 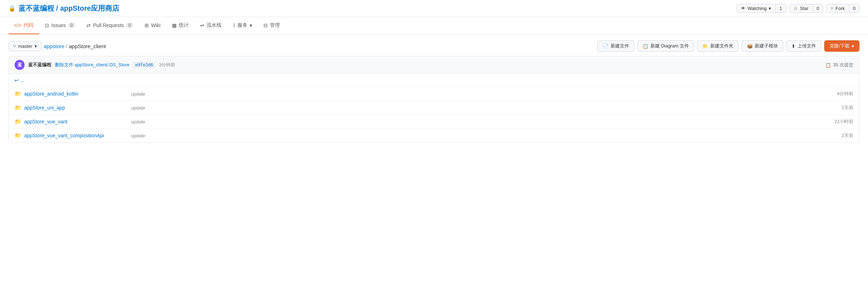 I want to click on avatar: 蓝, so click(x=20, y=65).